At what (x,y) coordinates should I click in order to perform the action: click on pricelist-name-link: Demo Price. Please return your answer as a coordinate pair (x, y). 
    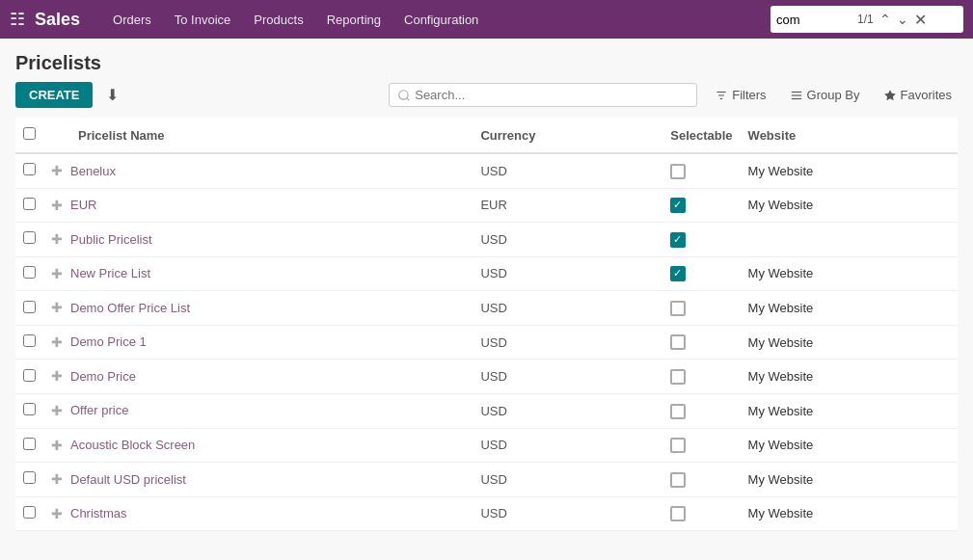
    Looking at the image, I should click on (103, 376).